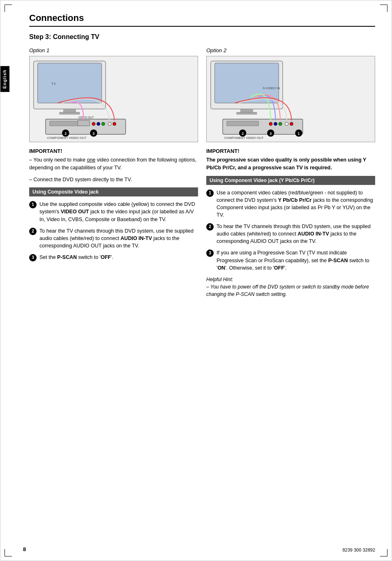 This screenshot has height=561, width=392. Describe the element at coordinates (202, 37) in the screenshot. I see `step-heading: Step 3: Connecting TV` at that location.